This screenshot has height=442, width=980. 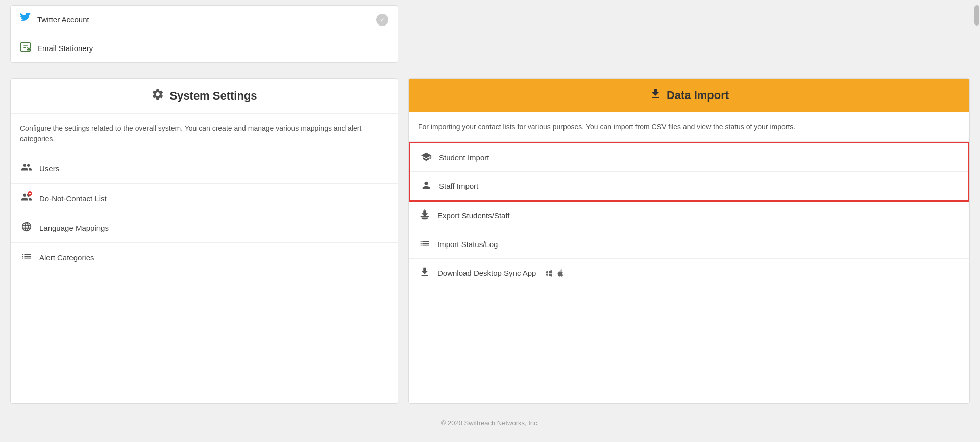 I want to click on footer: © 2020 Swiftreach Networks, Inc., so click(x=490, y=423).